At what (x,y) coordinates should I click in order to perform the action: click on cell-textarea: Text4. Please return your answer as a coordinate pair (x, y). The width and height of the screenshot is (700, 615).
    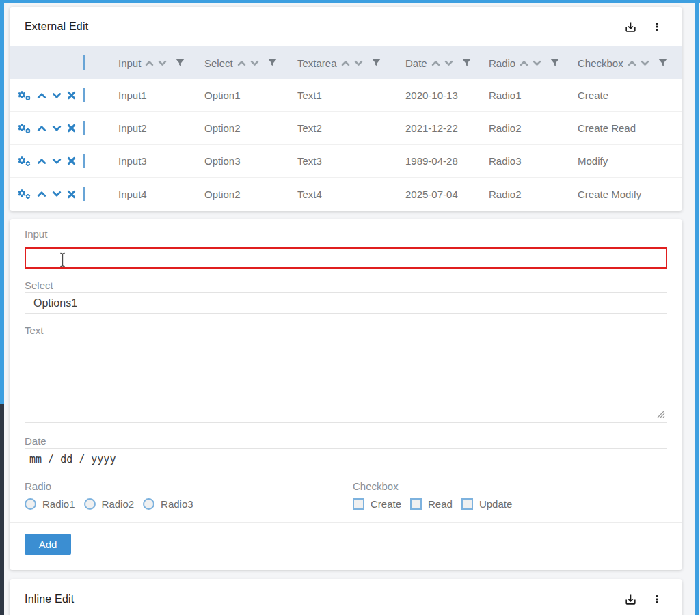
    Looking at the image, I should click on (351, 194).